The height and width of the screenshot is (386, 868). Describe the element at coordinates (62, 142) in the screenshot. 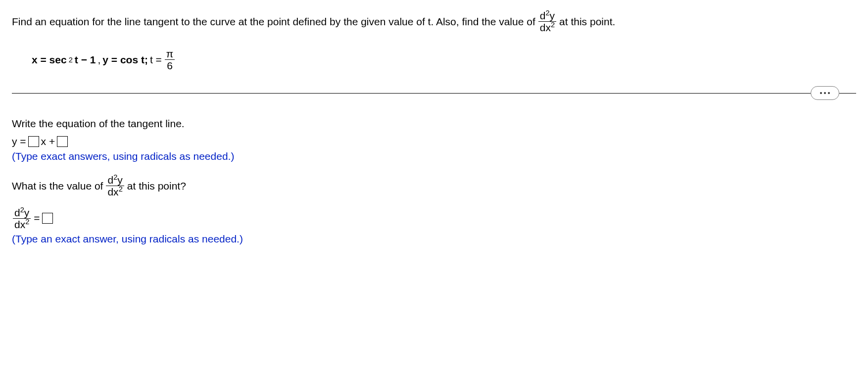

I see `intercept-input` at that location.